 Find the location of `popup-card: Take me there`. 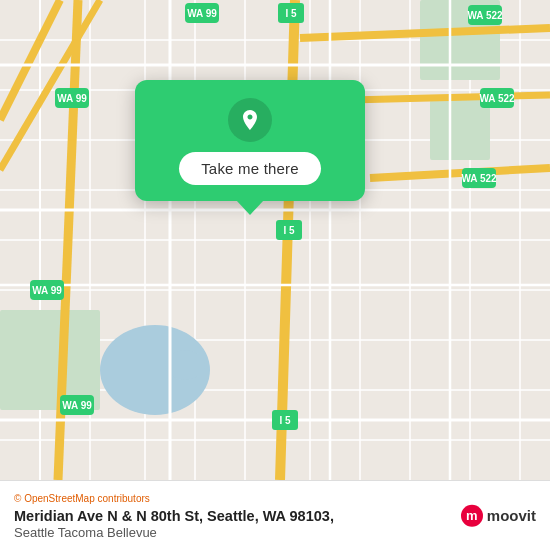

popup-card: Take me there is located at coordinates (250, 140).